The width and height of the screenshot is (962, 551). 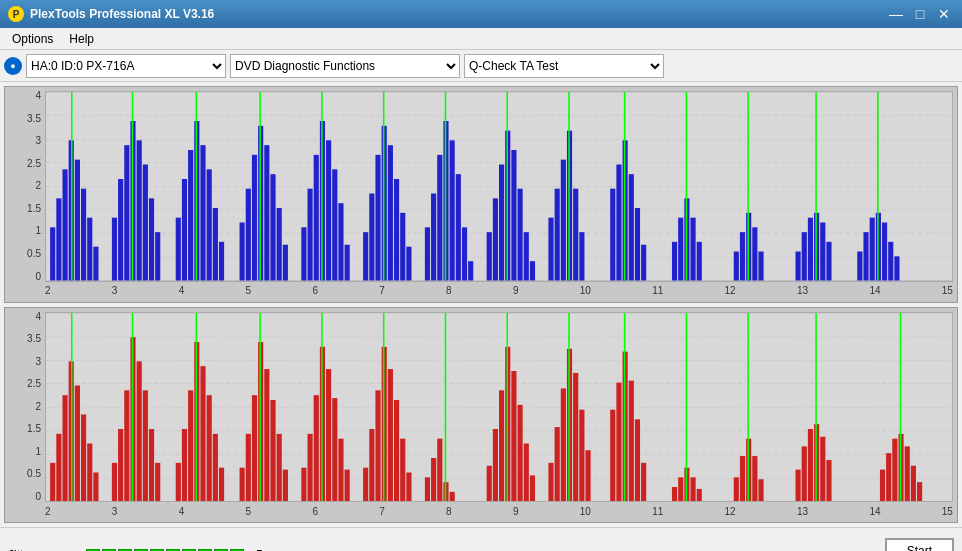 What do you see at coordinates (449, 290) in the screenshot?
I see `x-label-8: 8` at bounding box center [449, 290].